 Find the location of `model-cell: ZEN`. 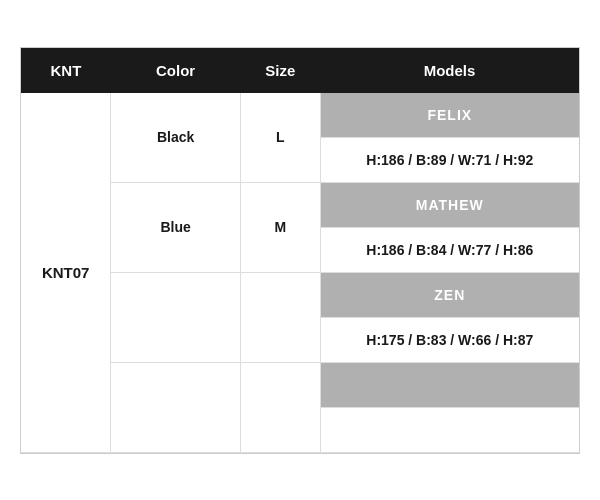

model-cell: ZEN is located at coordinates (450, 294).